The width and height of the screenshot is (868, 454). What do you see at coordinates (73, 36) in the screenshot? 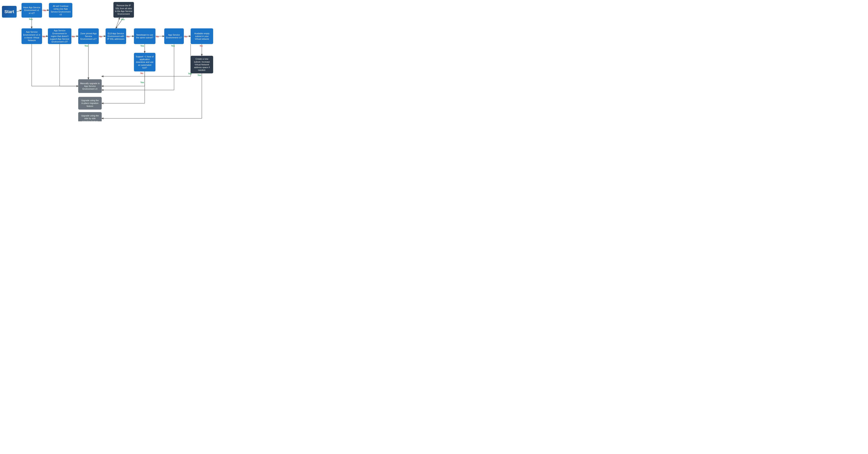
I see `label-no-3: No` at bounding box center [73, 36].